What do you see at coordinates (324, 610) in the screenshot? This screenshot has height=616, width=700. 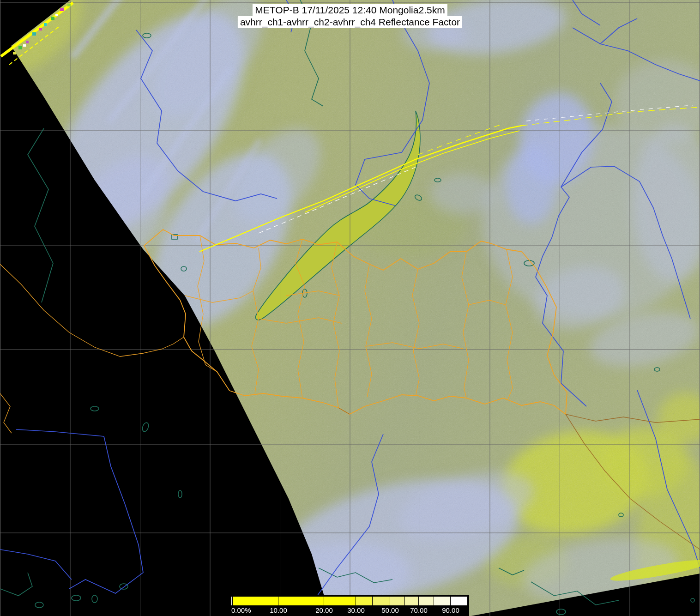 I see `colorbar-tick-label: 20.00` at bounding box center [324, 610].